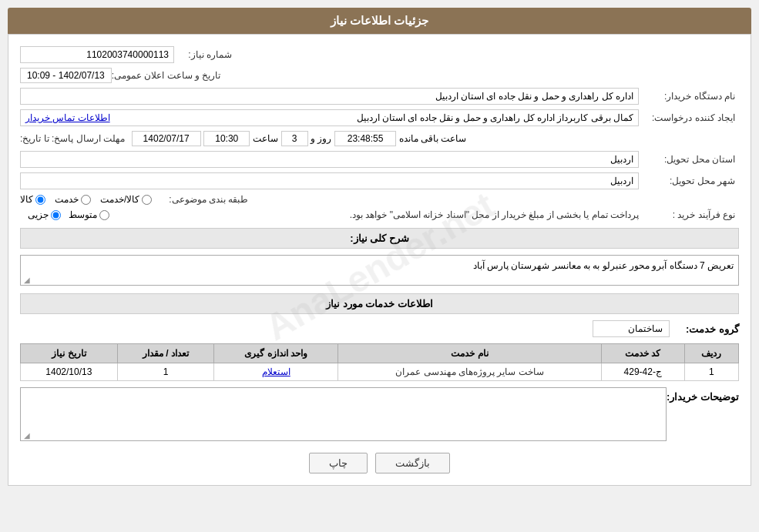 The image size is (759, 532). Describe the element at coordinates (330, 181) in the screenshot. I see `city-value: اردبیل` at that location.